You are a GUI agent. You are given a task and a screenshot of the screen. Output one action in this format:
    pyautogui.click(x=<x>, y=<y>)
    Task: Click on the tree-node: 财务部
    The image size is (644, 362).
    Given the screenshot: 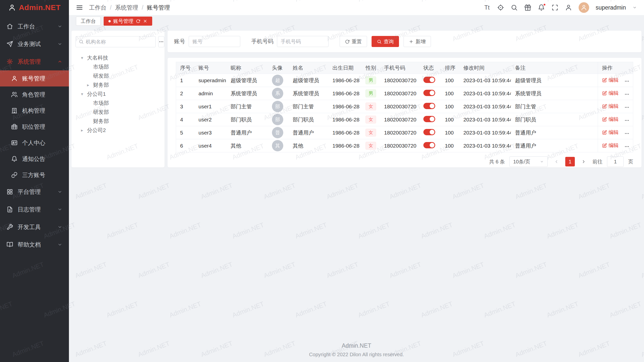 What is the action you would take?
    pyautogui.click(x=118, y=121)
    